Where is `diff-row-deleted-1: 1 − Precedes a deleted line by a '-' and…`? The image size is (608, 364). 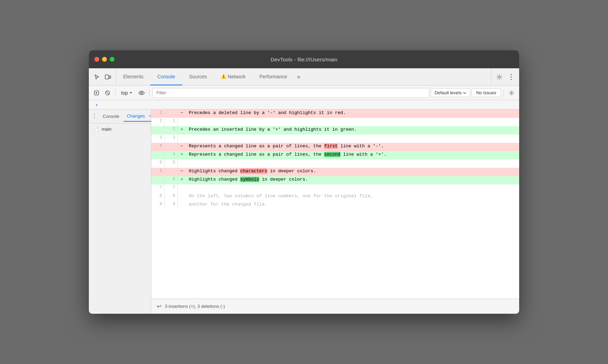 diff-row-deleted-1: 1 − Precedes a deleted line by a '-' and… is located at coordinates (335, 114).